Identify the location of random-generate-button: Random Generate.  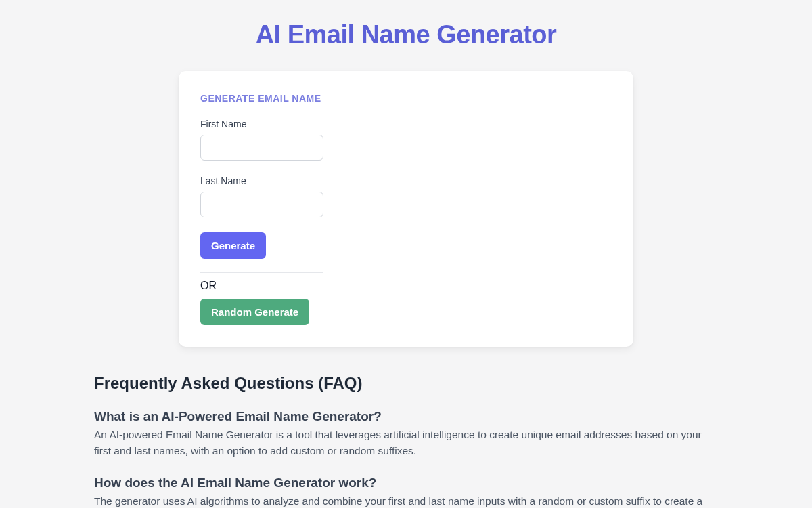
(254, 312).